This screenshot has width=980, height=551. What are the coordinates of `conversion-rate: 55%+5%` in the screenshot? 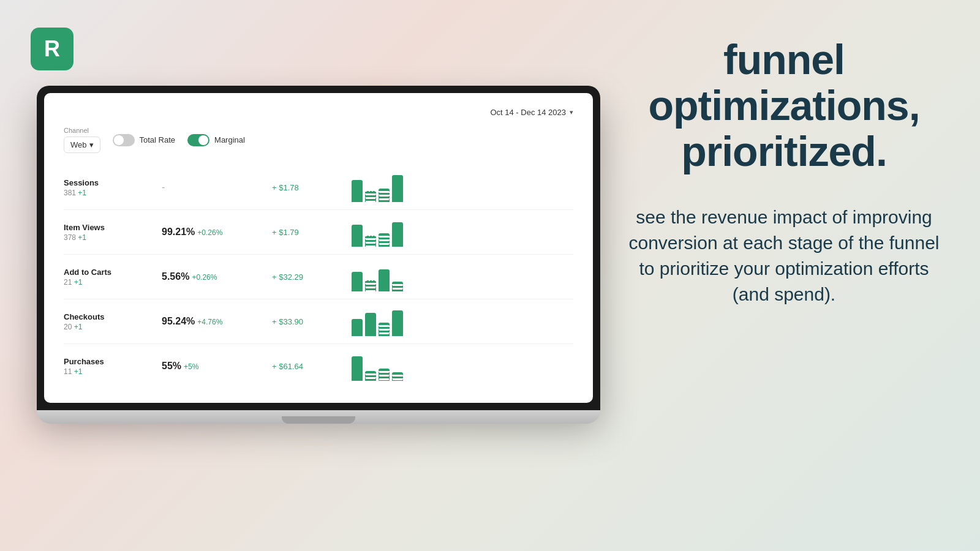 It's located at (217, 366).